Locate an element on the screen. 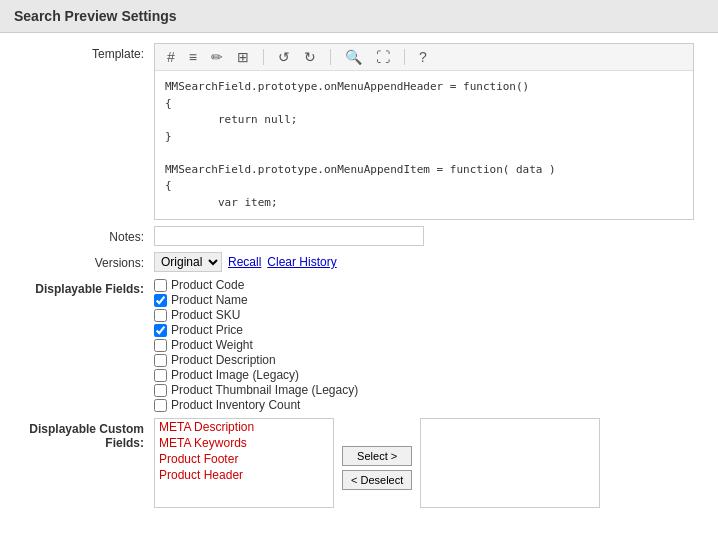 The height and width of the screenshot is (540, 718). field-product-description-label: Product Description is located at coordinates (224, 360).